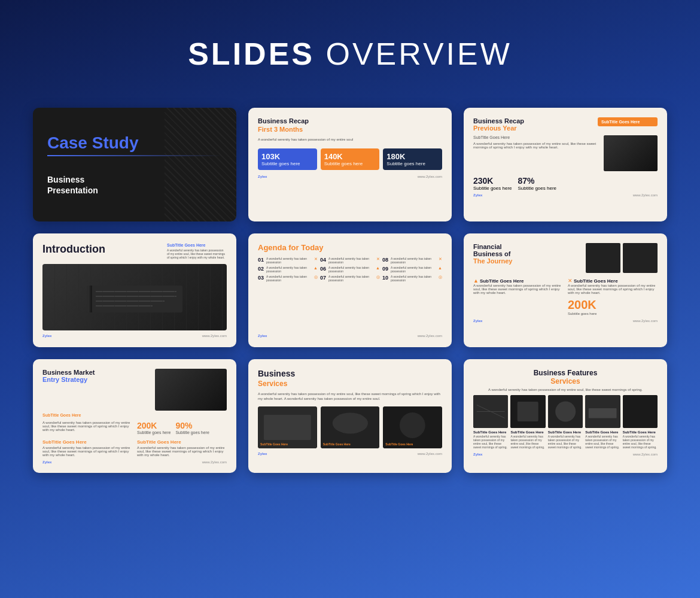 The height and width of the screenshot is (598, 700). Describe the element at coordinates (262, 336) in the screenshot. I see `s5-brand: Zylex` at that location.